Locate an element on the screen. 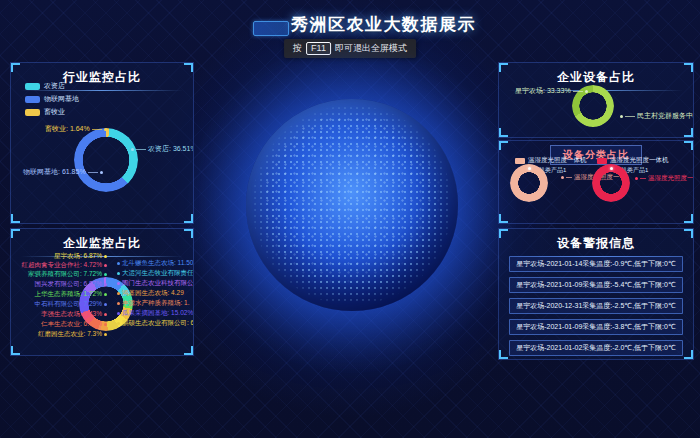 This screenshot has height=438, width=700. ent-label-right: 鸿基园生态农场: 4.29 is located at coordinates (150, 294).